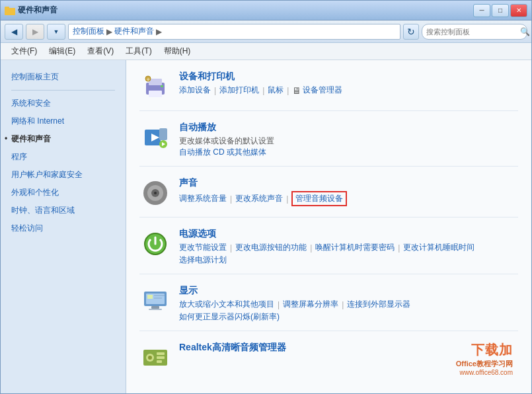 The width and height of the screenshot is (532, 394). What do you see at coordinates (349, 183) in the screenshot?
I see `sound-title: 声音` at bounding box center [349, 183].